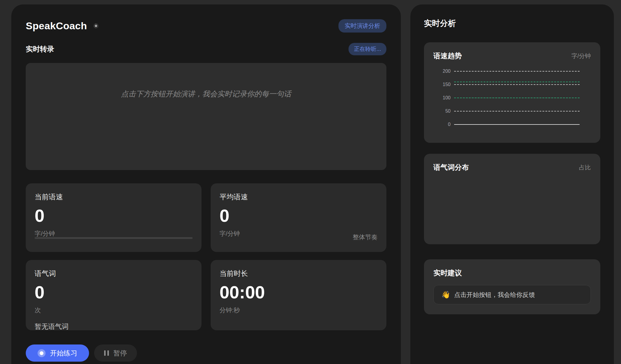  Describe the element at coordinates (512, 273) in the screenshot. I see `suggestions-title: 实时建议` at that location.